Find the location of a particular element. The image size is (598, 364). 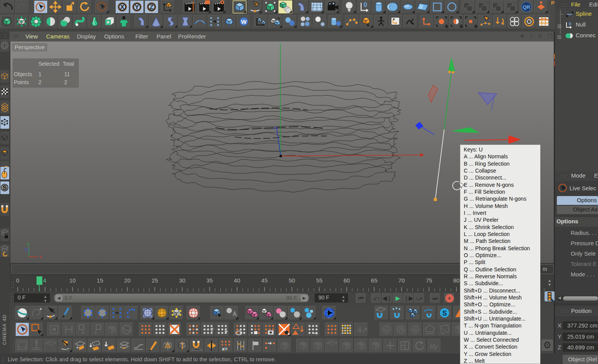

svg-text: W is located at coordinates (244, 22).